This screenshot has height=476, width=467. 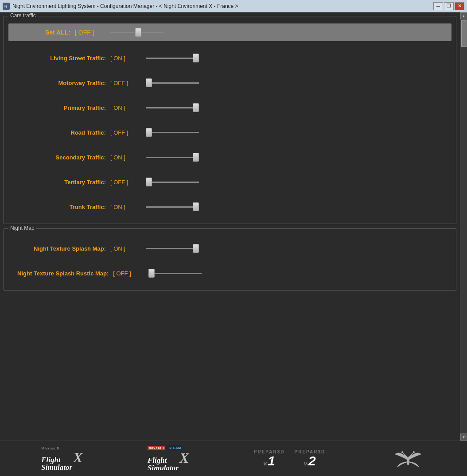 I want to click on p3d-v1-num: 1, so click(x=271, y=461).